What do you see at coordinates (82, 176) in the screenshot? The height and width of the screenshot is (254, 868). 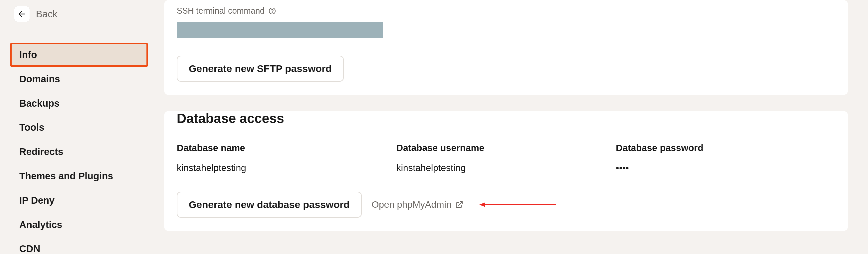 I see `sidebar-item-themes-plugins: Themes and Plugins` at bounding box center [82, 176].